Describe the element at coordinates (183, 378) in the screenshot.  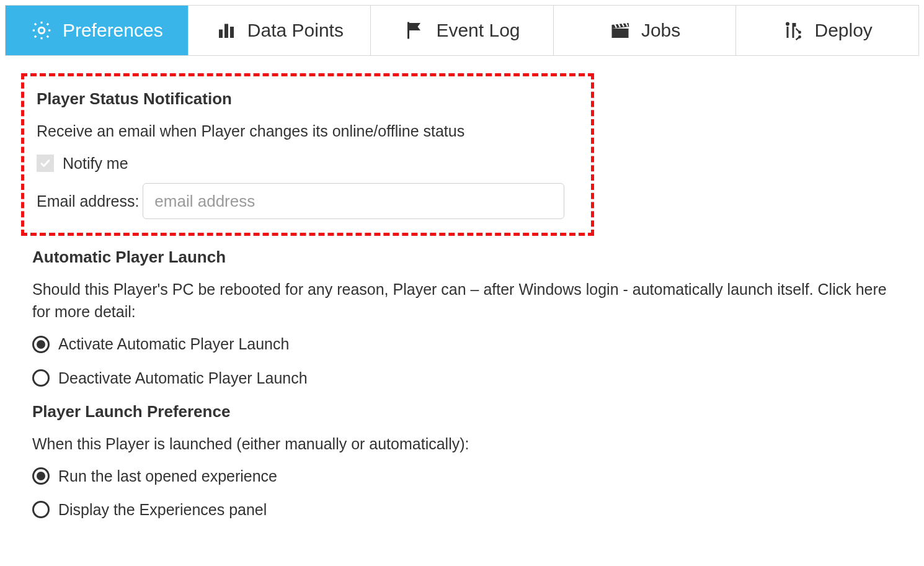
I see `radio-label: Deactivate Automatic Player Launch` at that location.